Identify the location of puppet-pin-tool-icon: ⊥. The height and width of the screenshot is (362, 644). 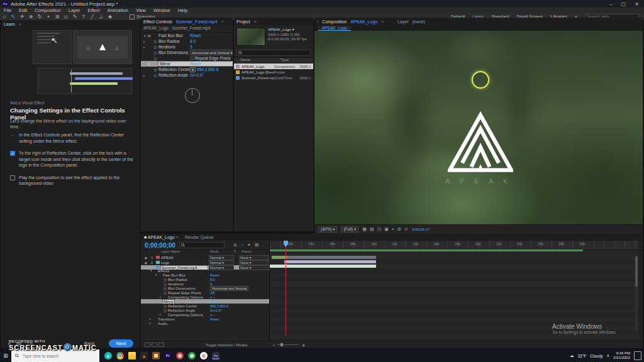
(101, 17).